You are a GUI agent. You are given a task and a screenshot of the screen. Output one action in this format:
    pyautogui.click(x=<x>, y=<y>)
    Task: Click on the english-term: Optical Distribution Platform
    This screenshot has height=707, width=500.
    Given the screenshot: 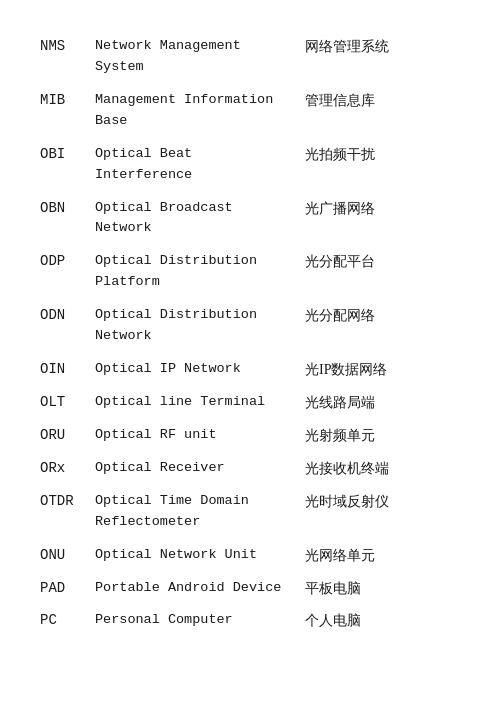 What is the action you would take?
    pyautogui.click(x=200, y=272)
    